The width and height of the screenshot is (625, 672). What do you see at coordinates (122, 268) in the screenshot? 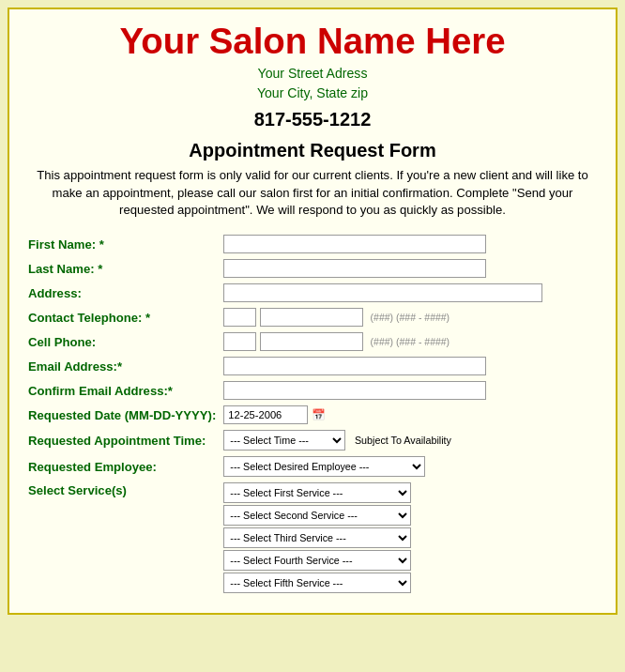
I see `last-name-label: Last Name: *` at bounding box center [122, 268].